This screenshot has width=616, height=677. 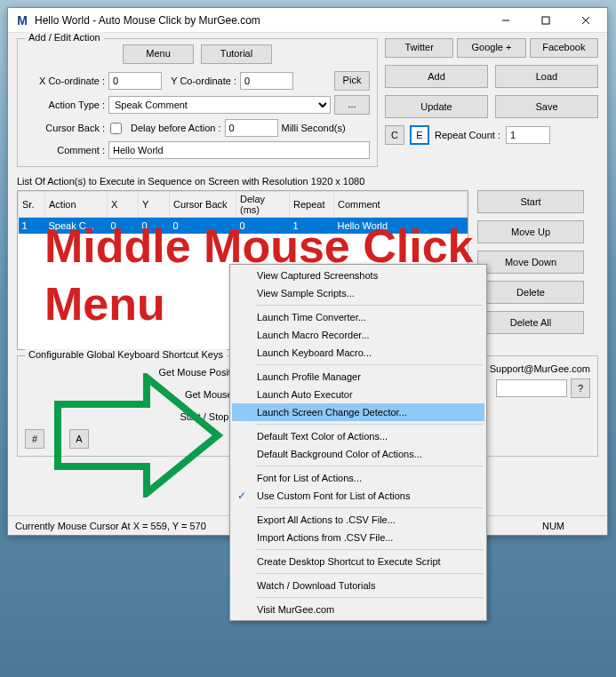 What do you see at coordinates (358, 394) in the screenshot?
I see `menu-item: Launch Auto Executor` at bounding box center [358, 394].